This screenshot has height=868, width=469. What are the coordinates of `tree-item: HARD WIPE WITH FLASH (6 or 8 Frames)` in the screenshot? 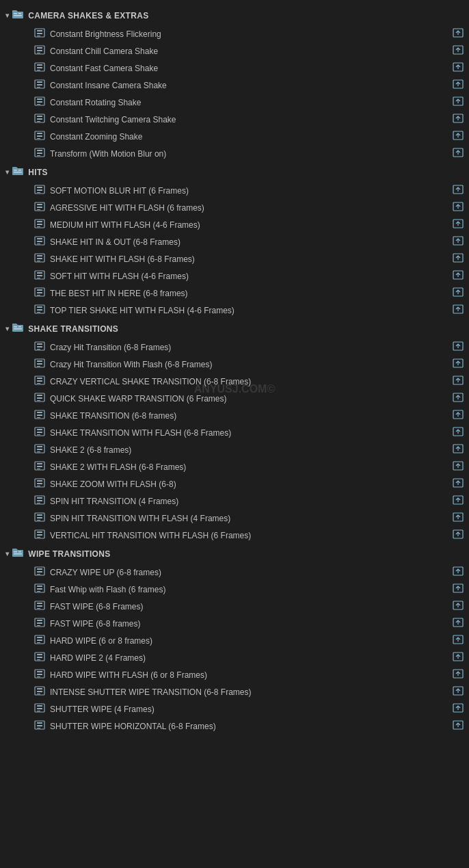 It's located at (234, 674).